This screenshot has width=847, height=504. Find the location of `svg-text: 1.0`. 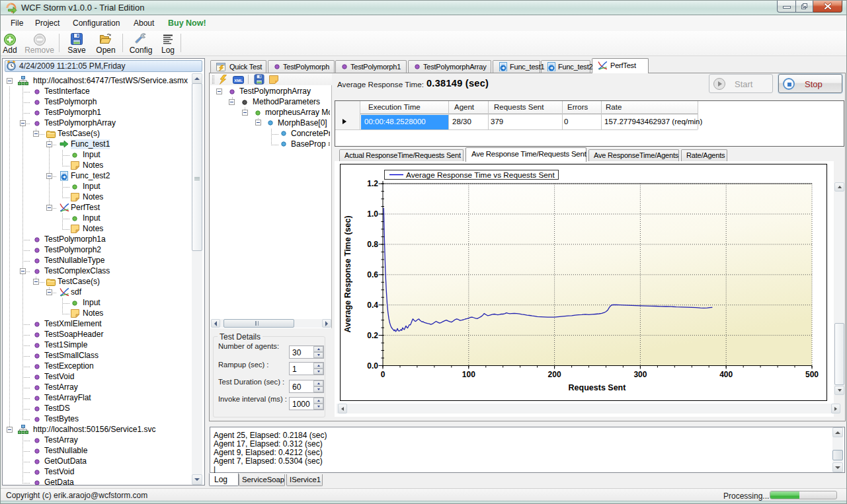

svg-text: 1.0 is located at coordinates (373, 214).